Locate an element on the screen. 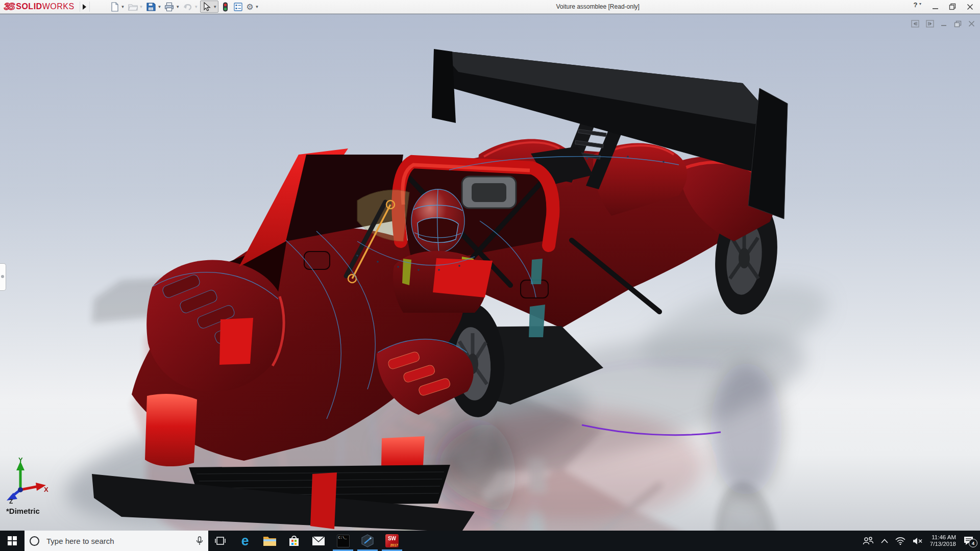 This screenshot has width=980, height=551. search-input is located at coordinates (119, 541).